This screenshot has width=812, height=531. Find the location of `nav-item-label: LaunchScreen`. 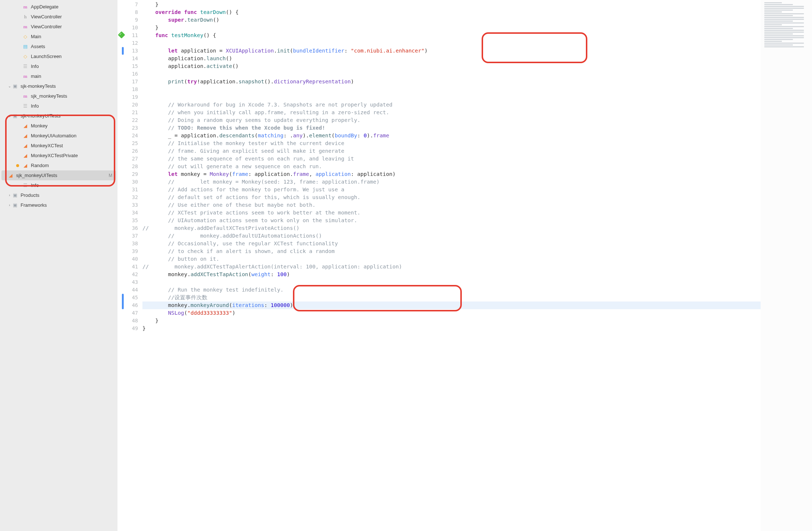

nav-item-label: LaunchScreen is located at coordinates (46, 57).